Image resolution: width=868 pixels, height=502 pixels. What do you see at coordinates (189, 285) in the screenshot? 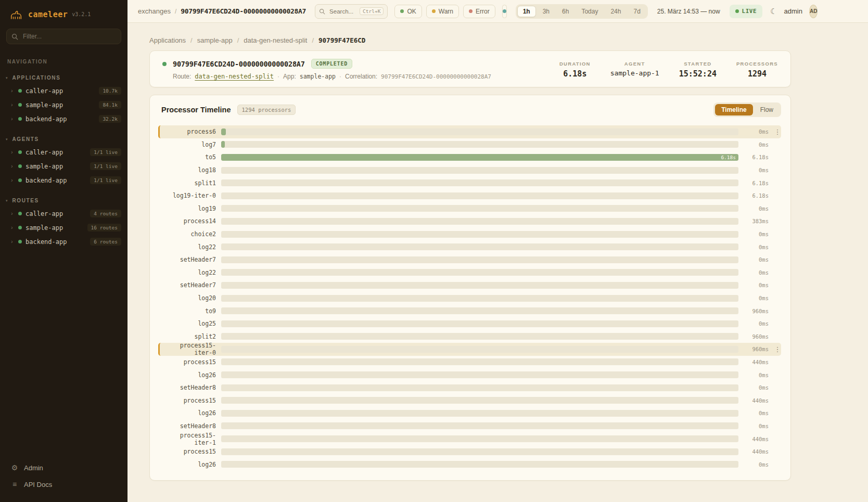
I see `processor-name: setHeader7` at bounding box center [189, 285].